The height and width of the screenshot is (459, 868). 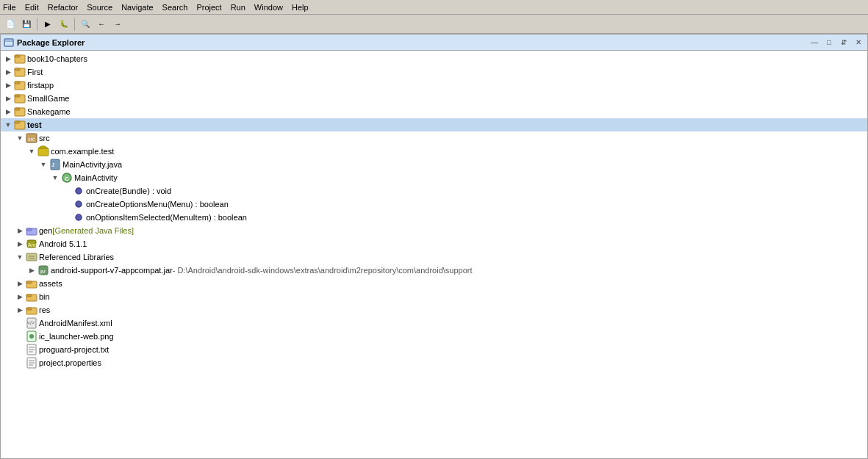 I want to click on tree-item-proguard: proguard-project.txt, so click(x=434, y=350).